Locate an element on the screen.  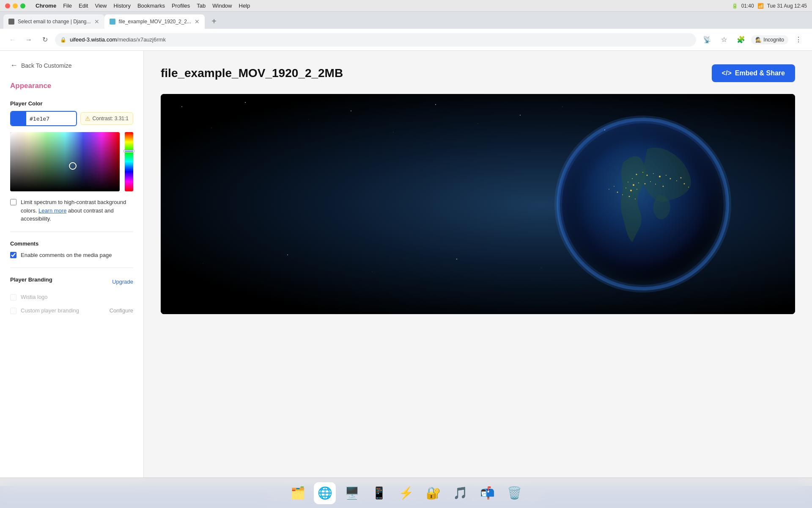
mac-menu-bar: Chrome File Edit View History Bookmarks … is located at coordinates (406, 6).